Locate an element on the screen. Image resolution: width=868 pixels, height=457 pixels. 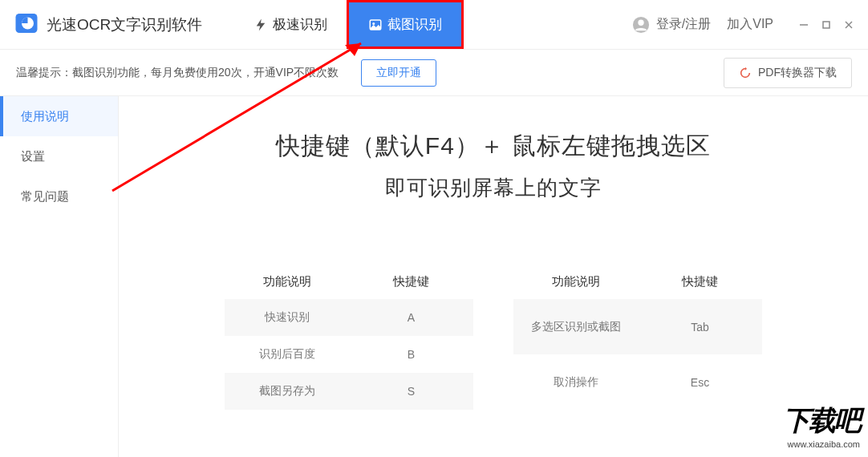
maximize-button is located at coordinates (826, 25).